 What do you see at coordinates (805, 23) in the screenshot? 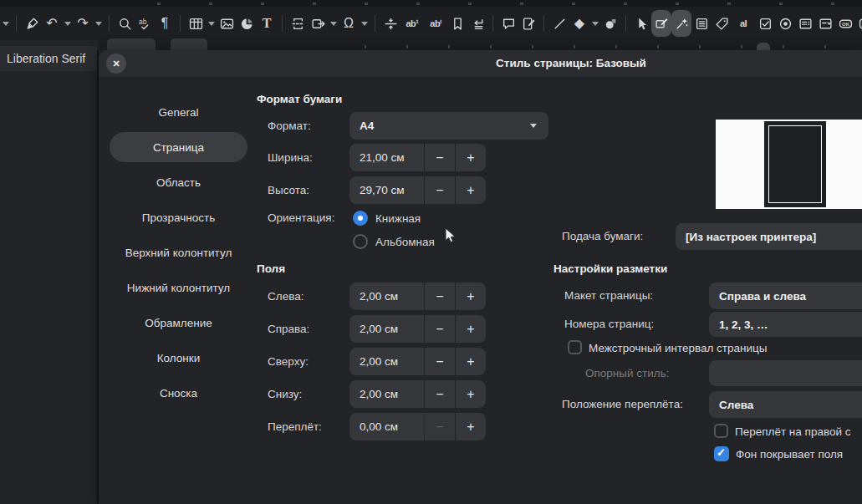
I see `list-box-icon` at bounding box center [805, 23].